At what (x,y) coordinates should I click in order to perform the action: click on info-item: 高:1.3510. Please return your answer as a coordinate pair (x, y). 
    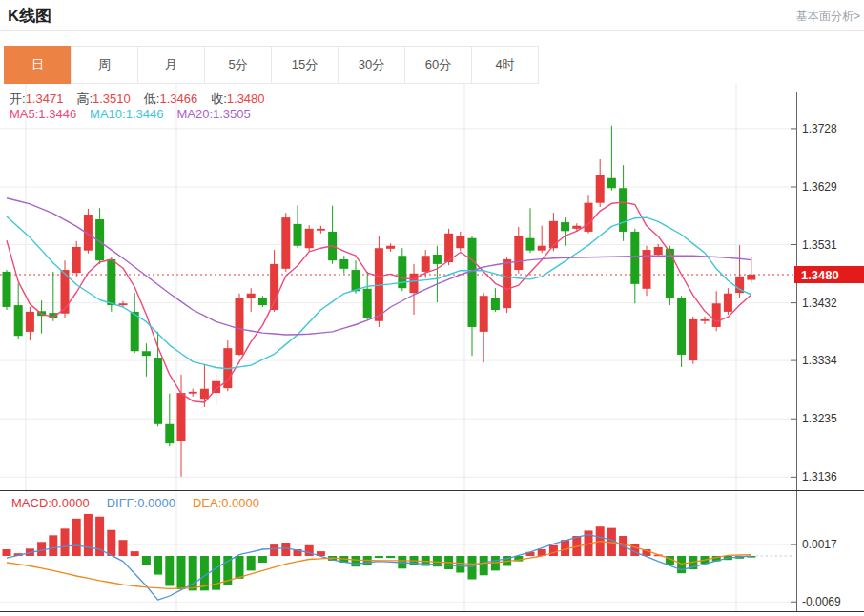
    Looking at the image, I should click on (103, 99).